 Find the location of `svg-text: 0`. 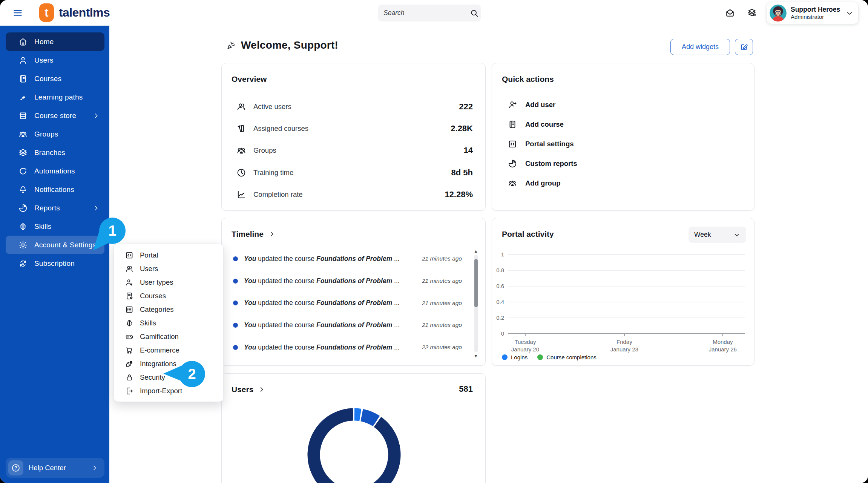

svg-text: 0 is located at coordinates (503, 333).